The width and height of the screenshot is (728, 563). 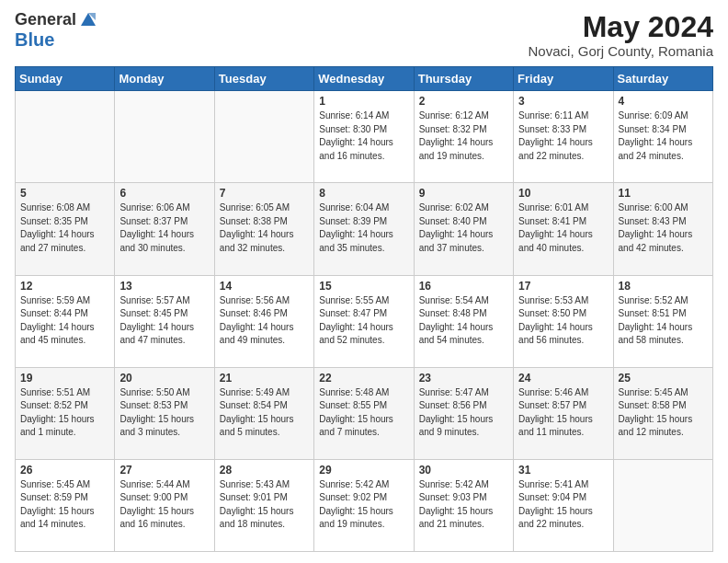 I want to click on day-info: Sunrise: 5:49 AMSunset: 8:54 PMDaylight:…, so click(x=265, y=413).